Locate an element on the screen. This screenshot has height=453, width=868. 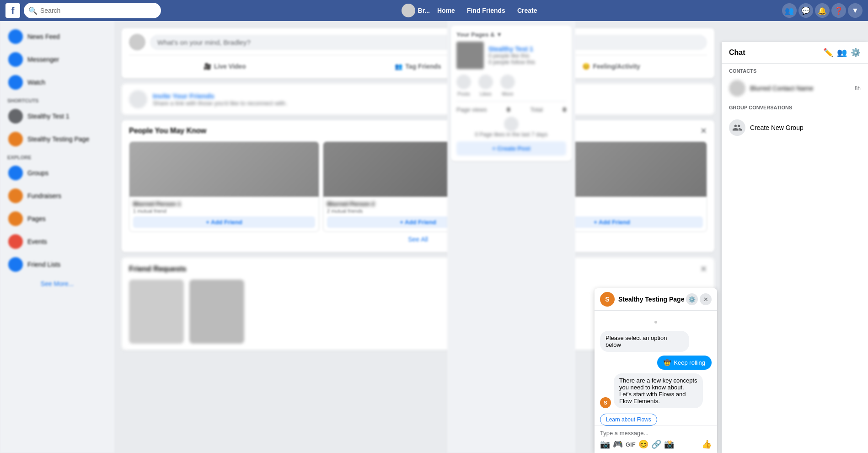
search-bar: 🔍 is located at coordinates (92, 11).